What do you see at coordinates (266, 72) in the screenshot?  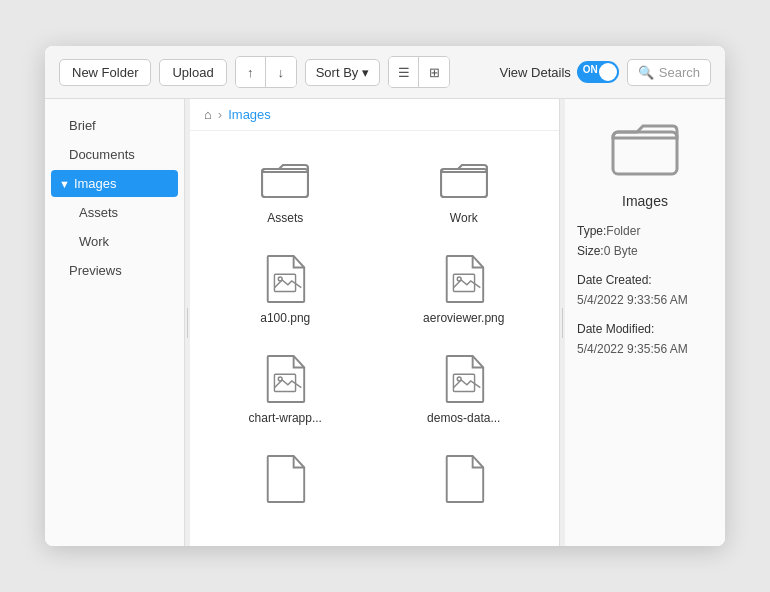 I see `nav-buttons: ↑ ↓` at bounding box center [266, 72].